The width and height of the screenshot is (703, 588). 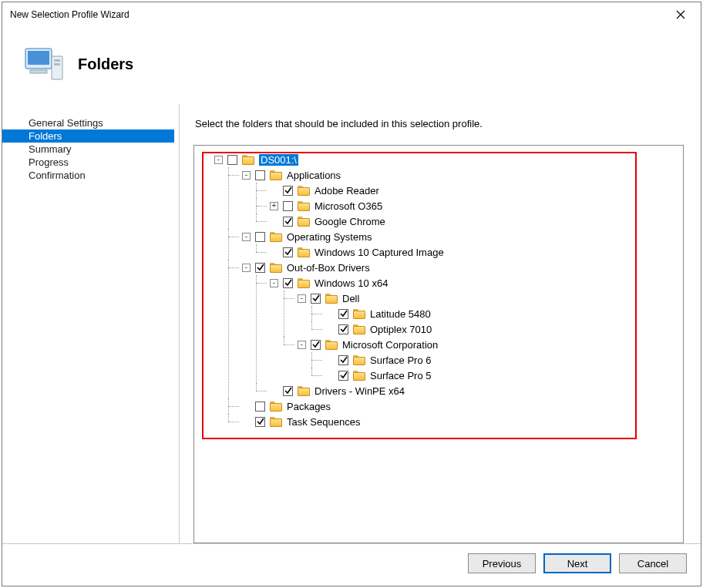 I want to click on tree-node-label: Out-of-Box Drivers, so click(x=328, y=268).